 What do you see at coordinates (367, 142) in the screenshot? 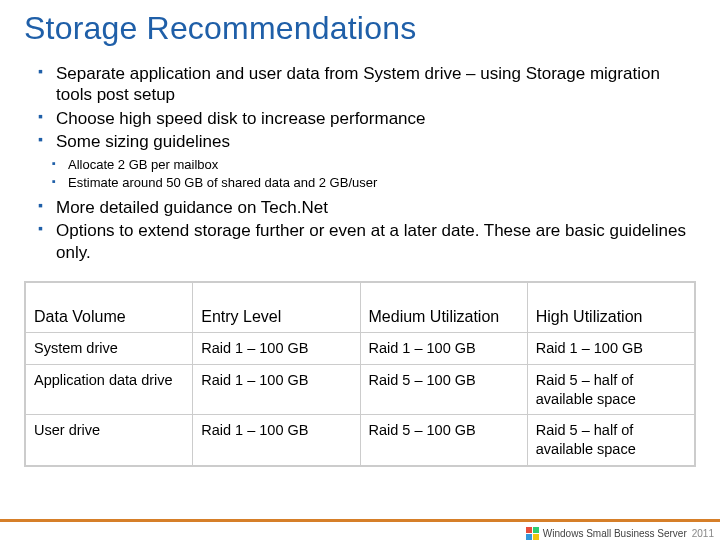
I see `bullet-item: Some sizing guidelines` at bounding box center [367, 142].